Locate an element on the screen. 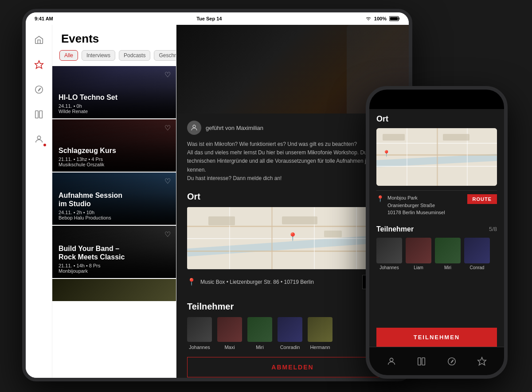 This screenshot has height=392, width=532. phone-teilnehmer-count: 5/8 is located at coordinates (493, 229).